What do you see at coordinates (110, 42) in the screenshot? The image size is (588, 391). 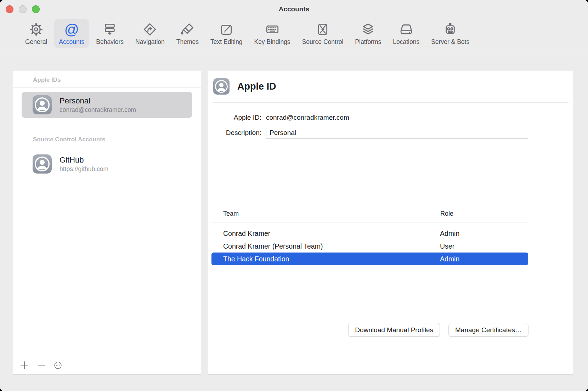 I see `tab-label: Behaviors` at bounding box center [110, 42].